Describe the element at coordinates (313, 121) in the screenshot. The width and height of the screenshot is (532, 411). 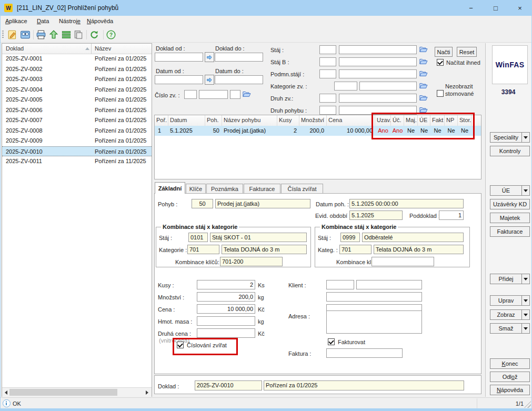
I see `grid-column-mnozstvi: Množství` at that location.